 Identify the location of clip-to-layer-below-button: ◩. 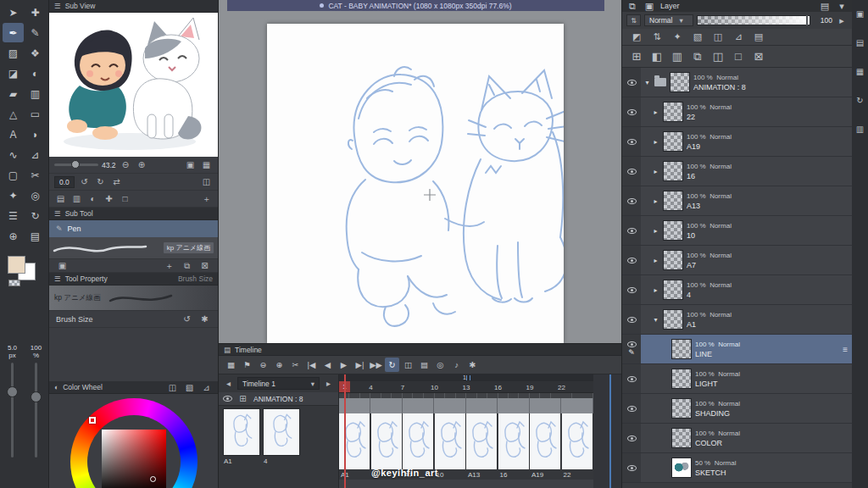
(637, 37).